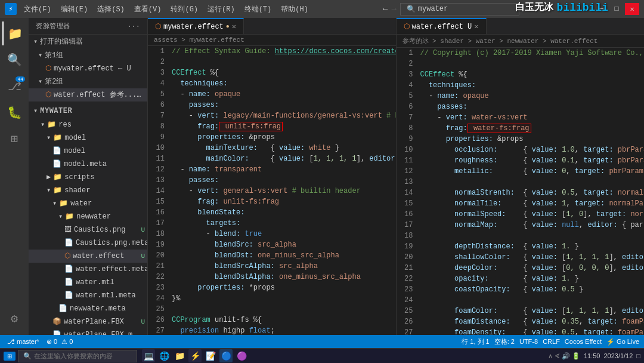 The image size is (644, 363). Describe the element at coordinates (158, 26) in the screenshot. I see `effect-icon2: ⬡` at that location.